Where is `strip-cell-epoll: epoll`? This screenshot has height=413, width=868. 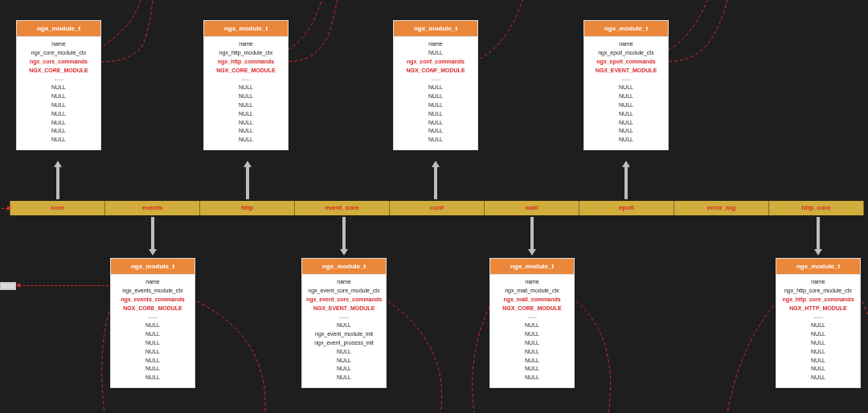
strip-cell-epoll: epoll is located at coordinates (627, 208).